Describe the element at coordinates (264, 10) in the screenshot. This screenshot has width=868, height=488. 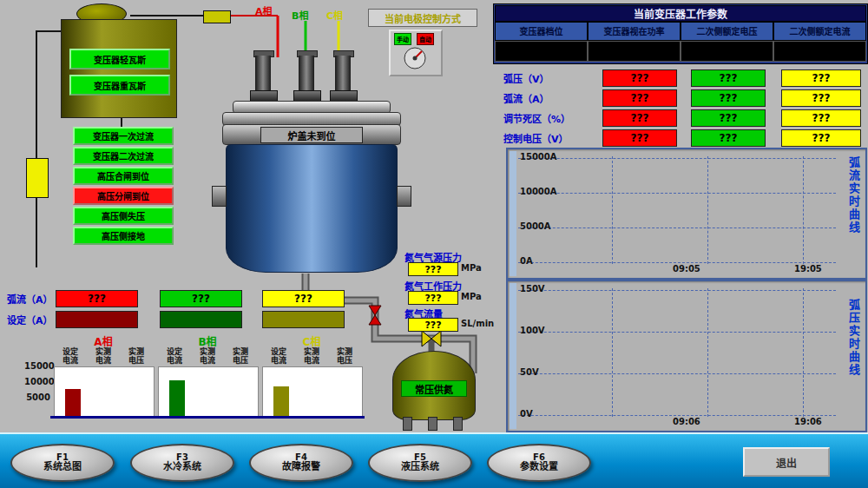
I see `phase-a-label: A相` at that location.